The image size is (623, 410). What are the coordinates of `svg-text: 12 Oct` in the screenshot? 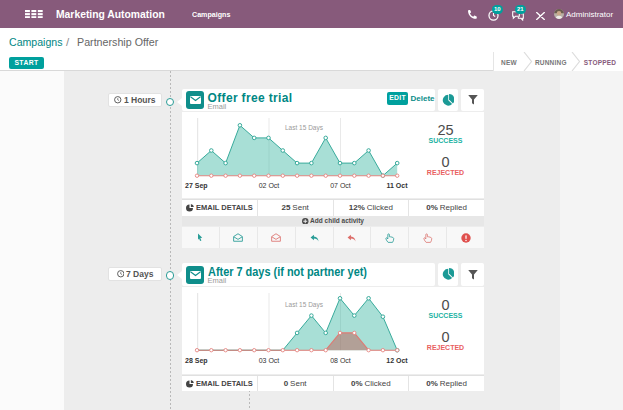 It's located at (397, 360).